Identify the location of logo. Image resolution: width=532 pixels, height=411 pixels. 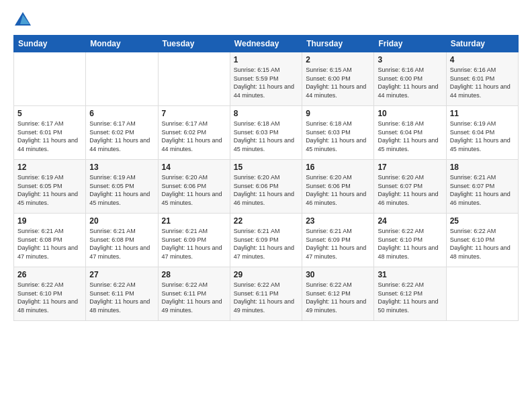
(24, 20).